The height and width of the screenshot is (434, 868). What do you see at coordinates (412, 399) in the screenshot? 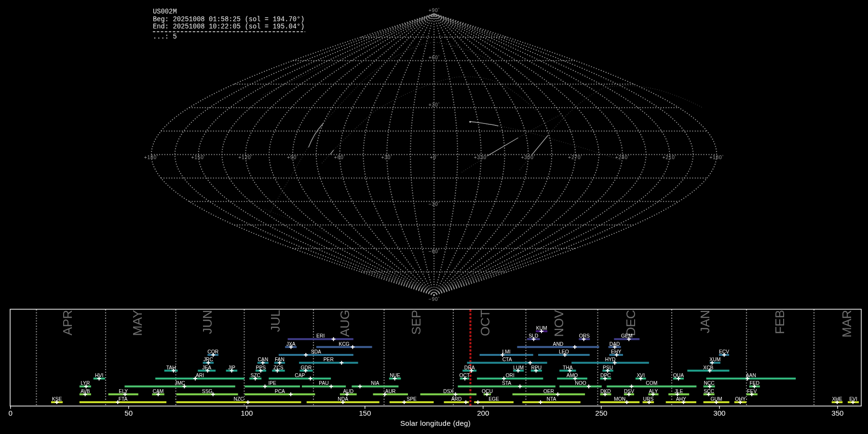
I see `svg-text: SPE` at bounding box center [412, 399].